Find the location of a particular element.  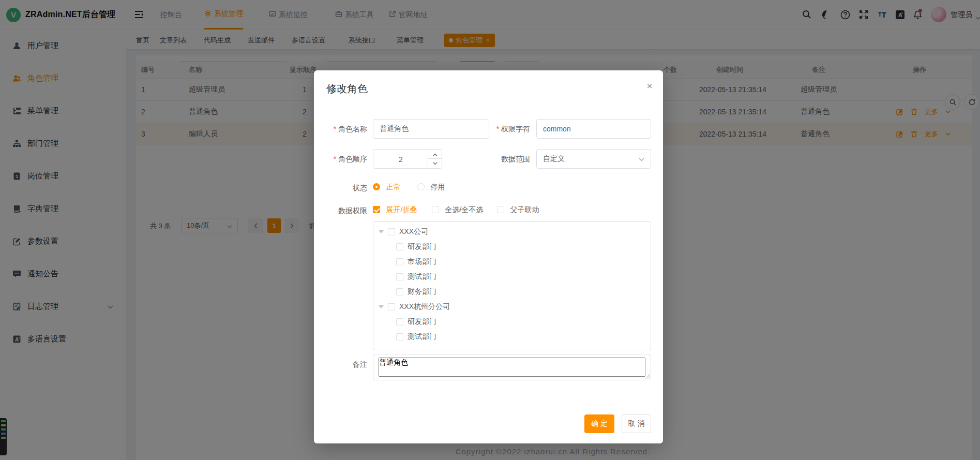

resize-grip-icon is located at coordinates (647, 376).